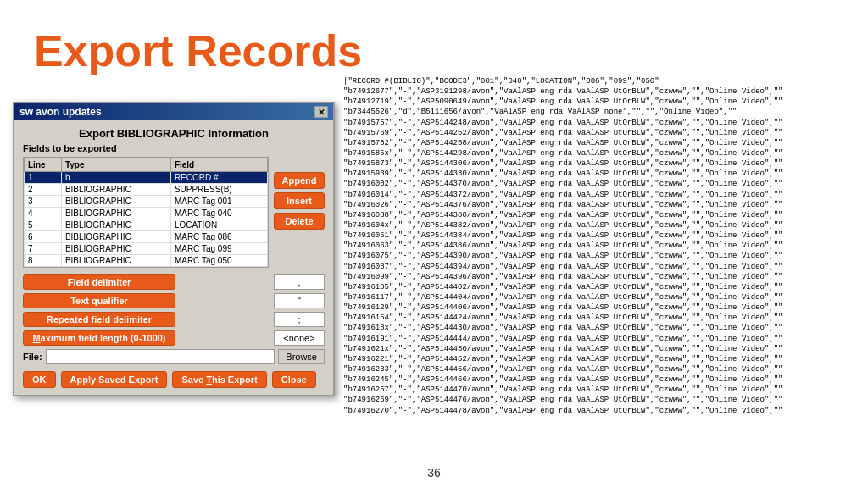  Describe the element at coordinates (602, 112) in the screenshot. I see `data-line: "b73445526","d","B5111656/avon","VaAlASP…` at that location.